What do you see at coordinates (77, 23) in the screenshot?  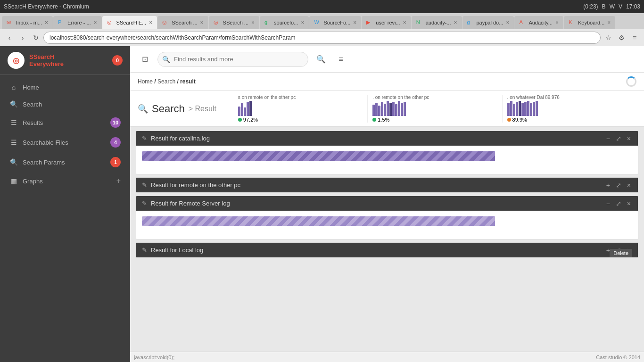 I see `tab-error: P Errore - ... ×` at bounding box center [77, 23].